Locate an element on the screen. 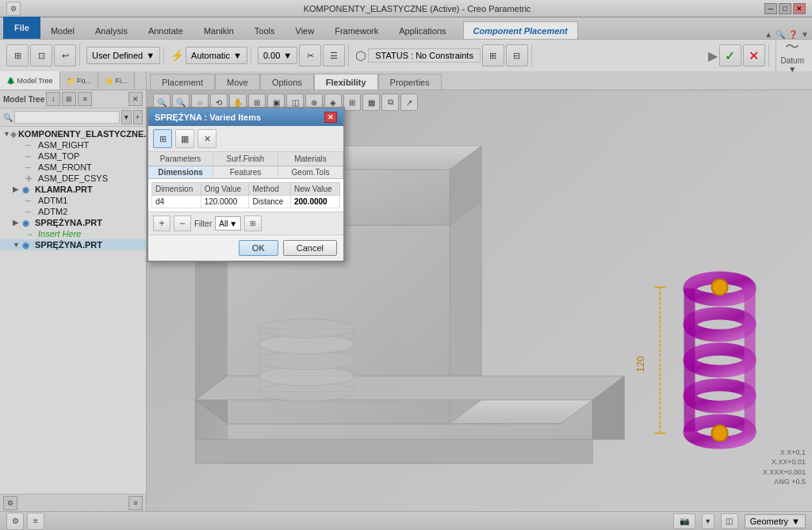 This screenshot has height=530, width=812. dialog-action-buttons: OK Cancel is located at coordinates (246, 247).